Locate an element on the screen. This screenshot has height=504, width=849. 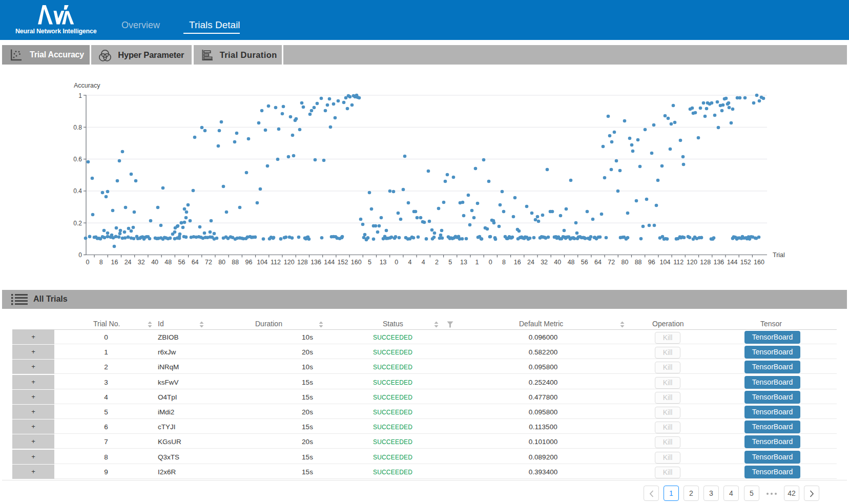
svg-text: Accuracy is located at coordinates (87, 86).